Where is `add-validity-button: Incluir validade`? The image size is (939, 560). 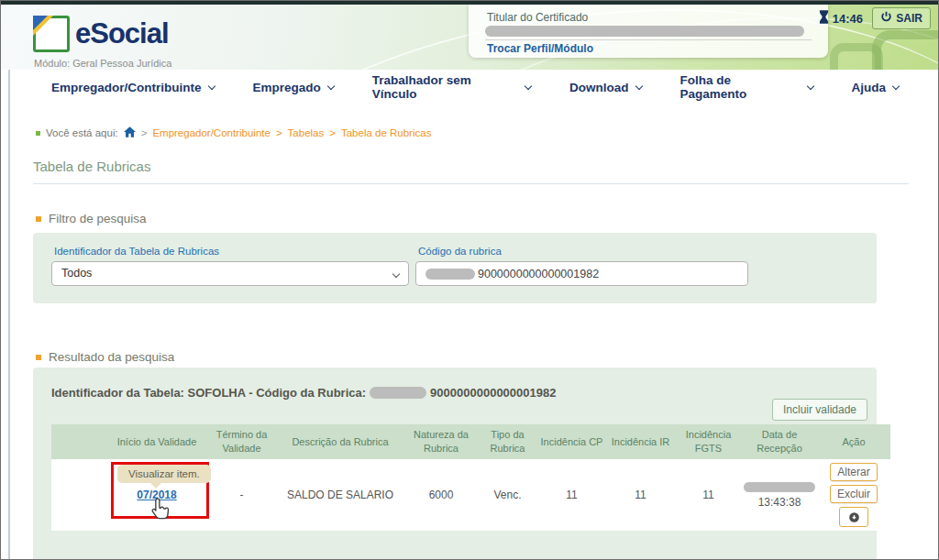
add-validity-button: Incluir validade is located at coordinates (820, 410).